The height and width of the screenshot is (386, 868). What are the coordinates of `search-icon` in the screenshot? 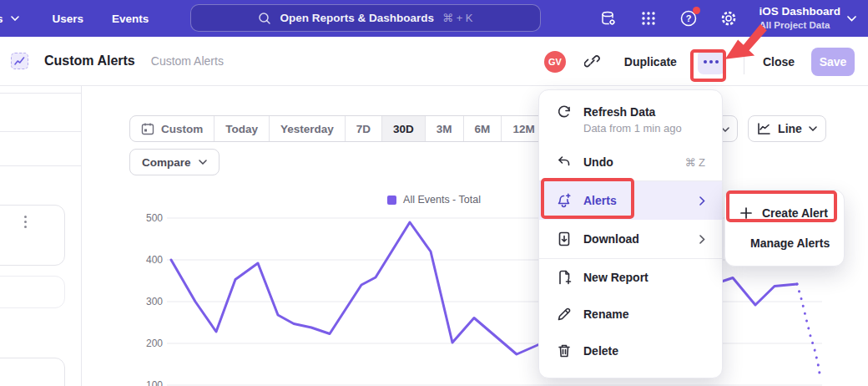 It's located at (265, 18).